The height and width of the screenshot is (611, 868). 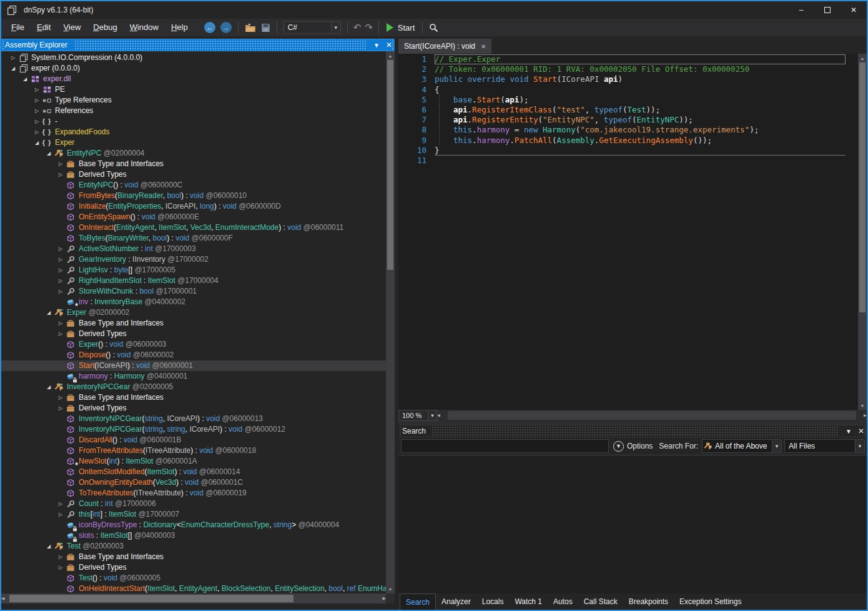 What do you see at coordinates (854, 10) in the screenshot?
I see `close-button: ✕` at bounding box center [854, 10].